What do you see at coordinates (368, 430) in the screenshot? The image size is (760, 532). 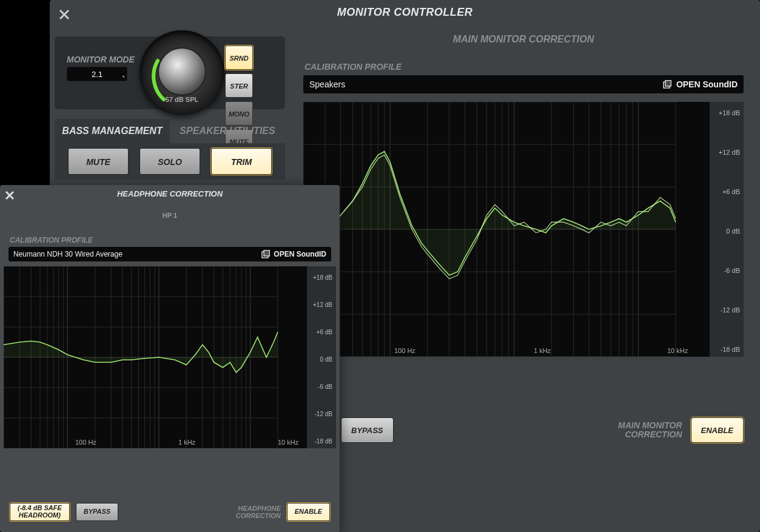 I see `bypass-button: BYPASS` at bounding box center [368, 430].